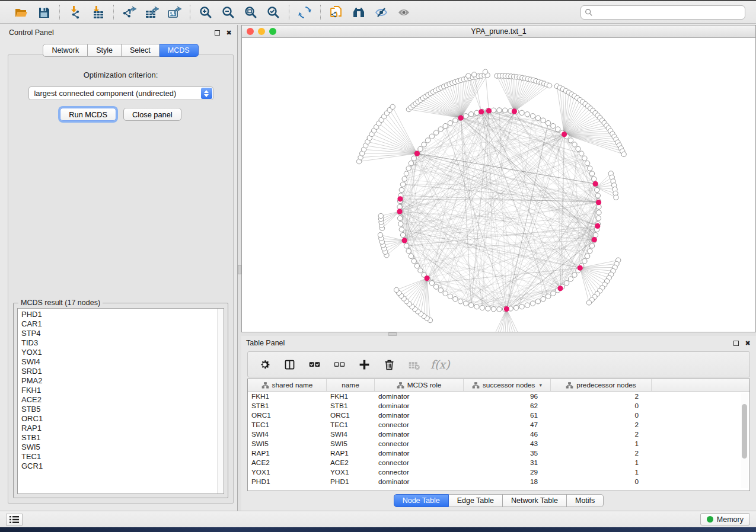 This screenshot has height=532, width=756. Describe the element at coordinates (152, 12) in the screenshot. I see `export-table-button` at that location.